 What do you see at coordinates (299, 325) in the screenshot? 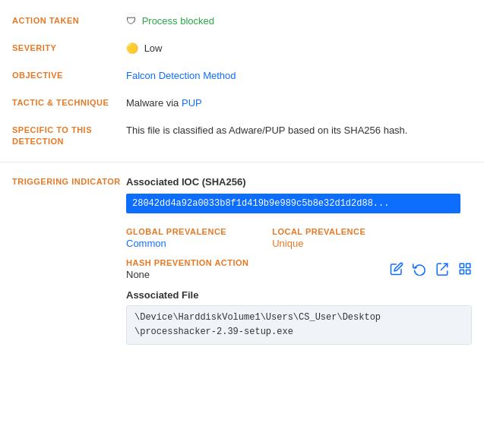
I see `file-path: \Device\HarddiskVolume1\Users\CS_User\De…` at bounding box center [299, 325].